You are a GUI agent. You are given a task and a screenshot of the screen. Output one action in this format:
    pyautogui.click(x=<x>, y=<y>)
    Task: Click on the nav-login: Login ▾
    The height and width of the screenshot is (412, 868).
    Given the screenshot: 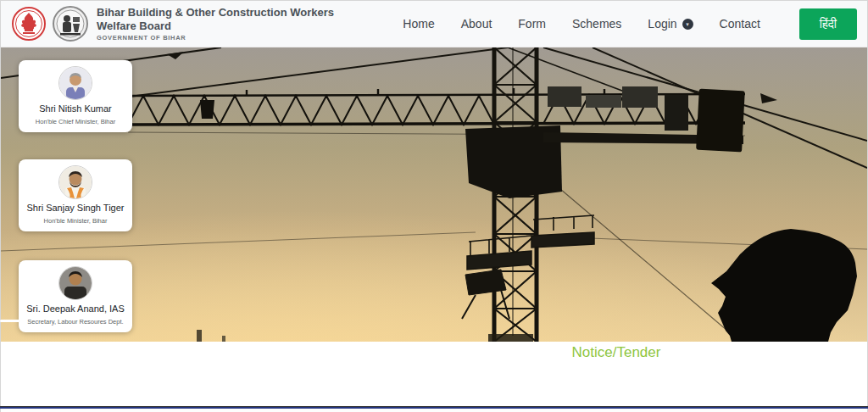 What is the action you would take?
    pyautogui.click(x=670, y=24)
    